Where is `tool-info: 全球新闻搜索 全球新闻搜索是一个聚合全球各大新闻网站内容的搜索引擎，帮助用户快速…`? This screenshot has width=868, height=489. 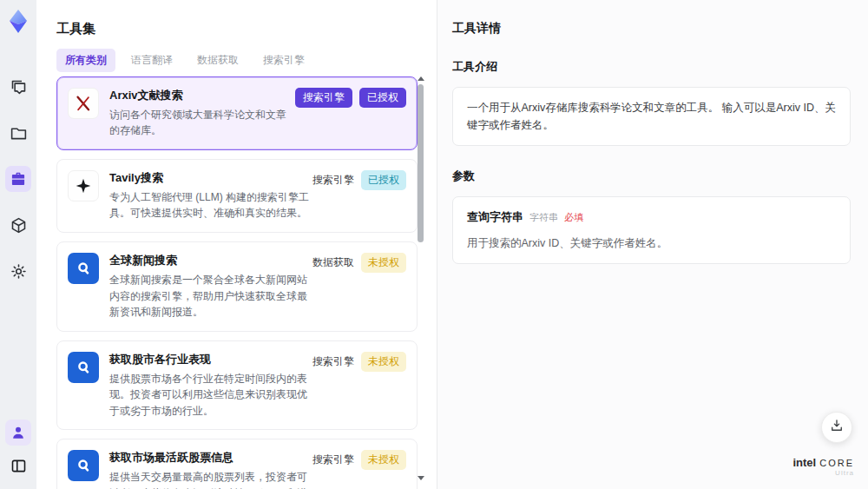
tool-info: 全球新闻搜索 全球新闻搜索是一个聚合全球各大新闻网站内容的搜索引擎，帮助用户快速… is located at coordinates (211, 287).